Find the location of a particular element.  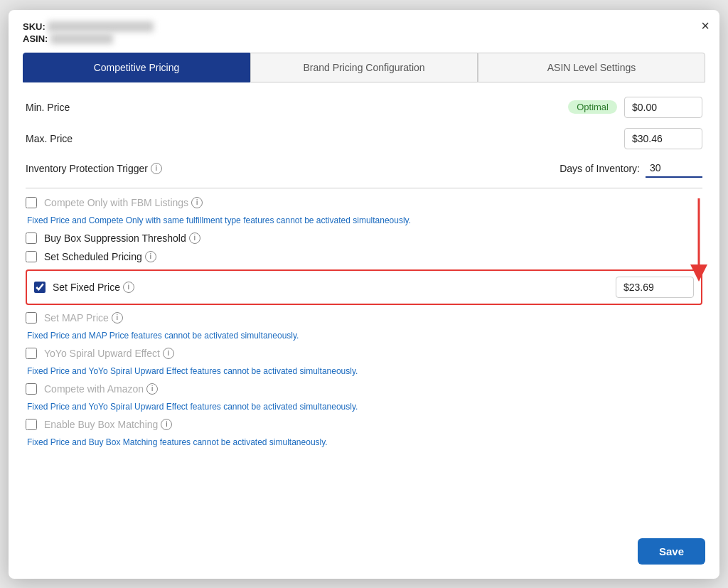

map-price-label: Set MAP Price is located at coordinates (77, 318).